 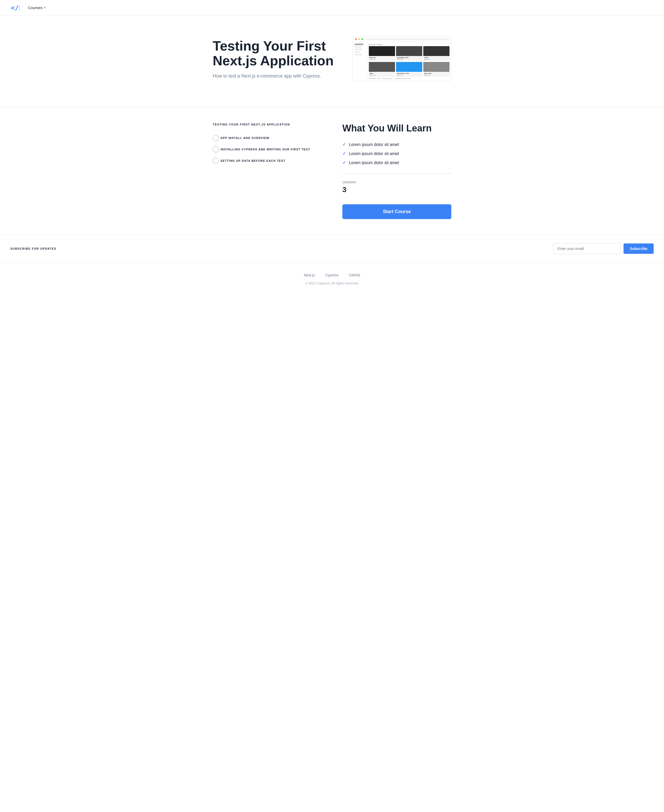 What do you see at coordinates (397, 128) in the screenshot?
I see `learn-title: What You Will Learn` at bounding box center [397, 128].